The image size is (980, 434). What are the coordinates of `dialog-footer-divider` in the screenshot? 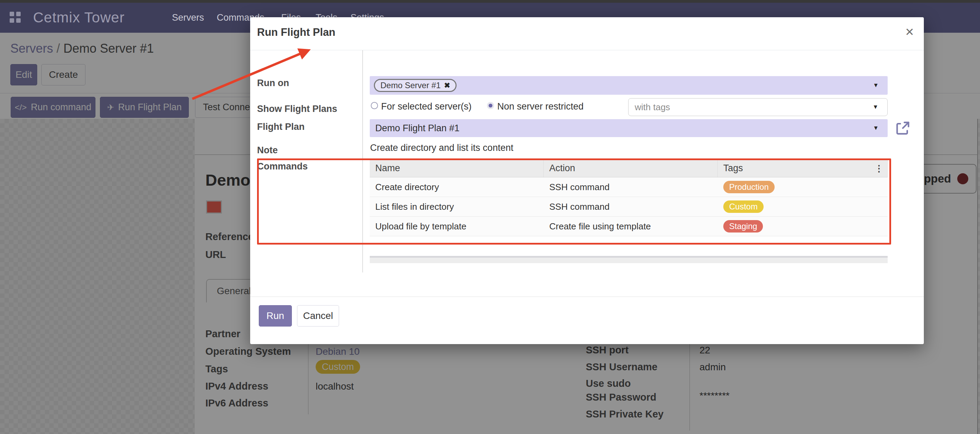 It's located at (587, 297).